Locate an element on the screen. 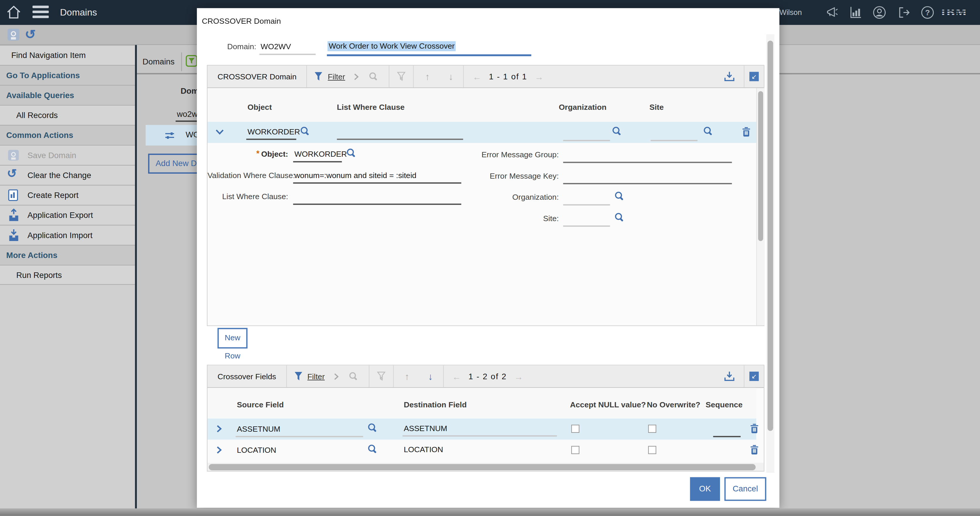  new-row-button: New Row is located at coordinates (232, 338).